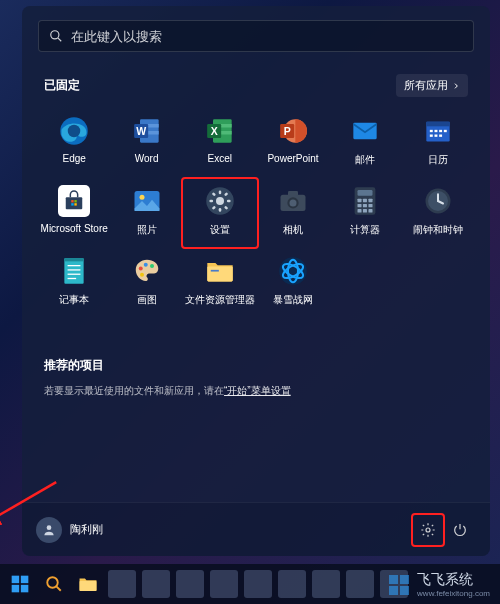 The height and width of the screenshot is (604, 500). I want to click on user-name: 陶利刚, so click(86, 530).